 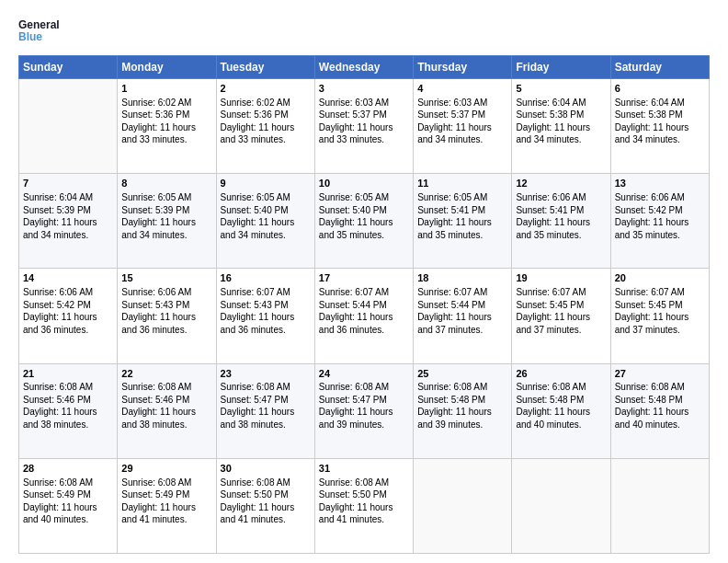 I want to click on day-info: Sunset: 5:44 PM, so click(x=462, y=305).